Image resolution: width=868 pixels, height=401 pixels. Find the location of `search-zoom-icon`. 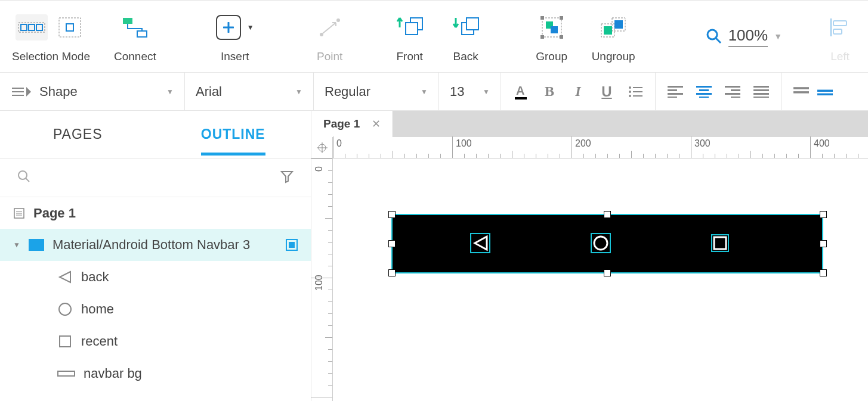

search-zoom-icon is located at coordinates (714, 36).